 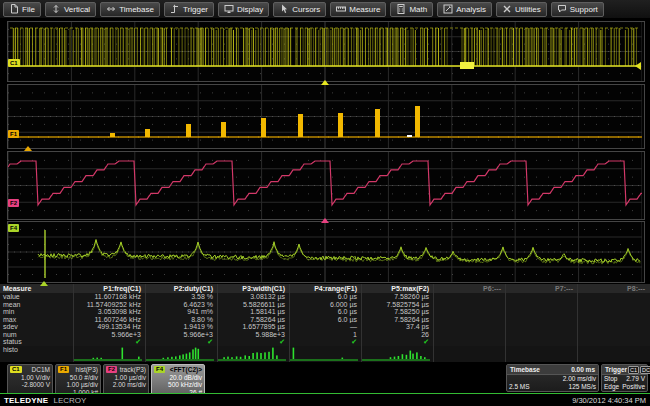 What do you see at coordinates (397, 297) in the screenshot?
I see `measure-cell: 7.58260 µs` at bounding box center [397, 297].